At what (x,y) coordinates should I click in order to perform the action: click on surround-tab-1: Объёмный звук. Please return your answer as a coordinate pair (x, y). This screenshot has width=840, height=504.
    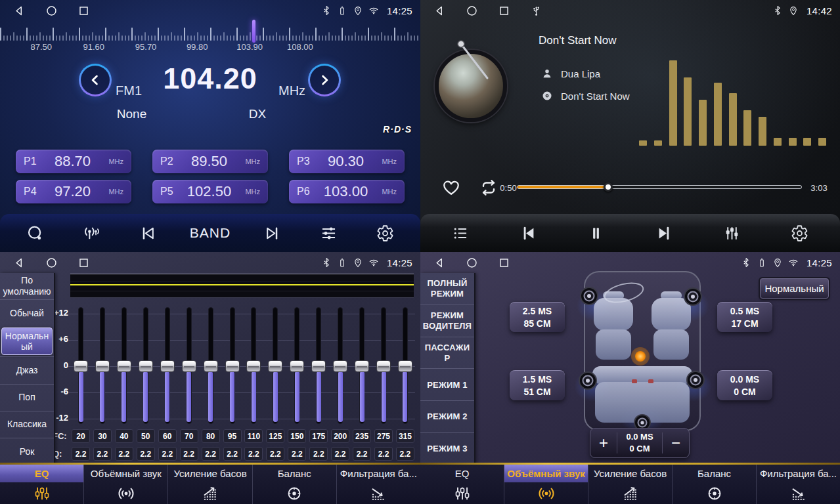
    Looking at the image, I should click on (546, 484).